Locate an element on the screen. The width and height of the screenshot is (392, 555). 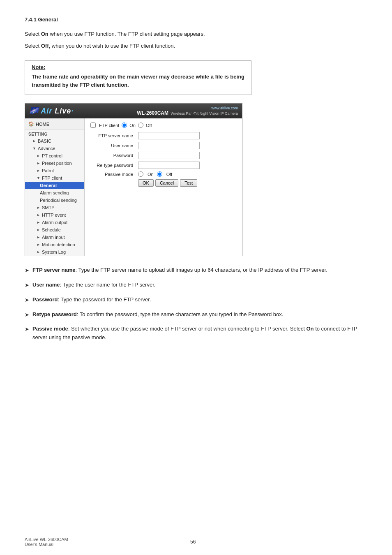
passive-on-label: On is located at coordinates (150, 174).